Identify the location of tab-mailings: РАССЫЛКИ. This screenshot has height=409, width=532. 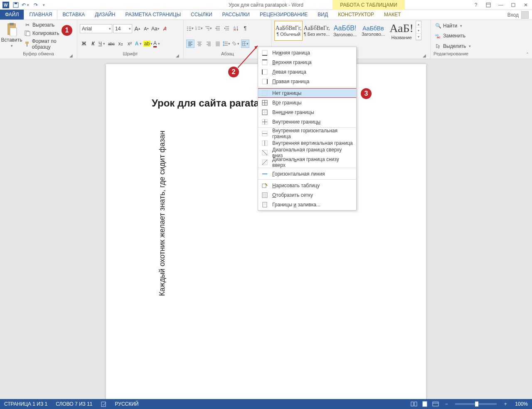
(236, 15).